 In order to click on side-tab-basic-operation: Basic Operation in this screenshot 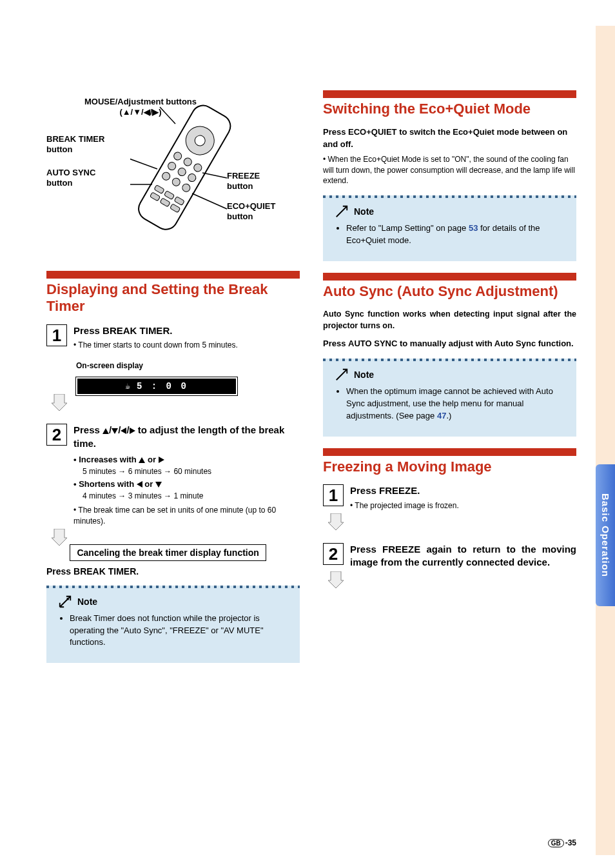, I will do `click(605, 535)`.